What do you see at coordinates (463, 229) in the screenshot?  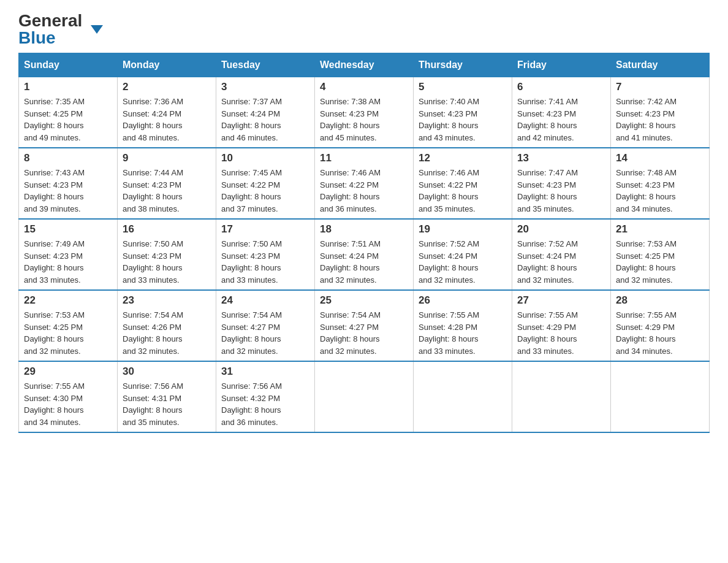 I see `day-number: 19` at bounding box center [463, 229].